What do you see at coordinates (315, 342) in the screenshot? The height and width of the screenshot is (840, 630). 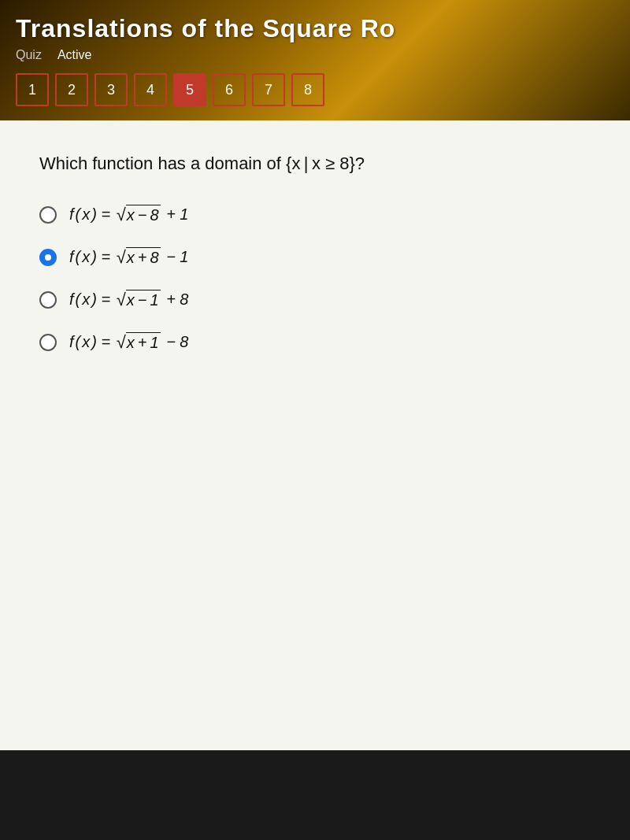 I see `option-d: f(x) = √x + 1 − 8` at bounding box center [315, 342].